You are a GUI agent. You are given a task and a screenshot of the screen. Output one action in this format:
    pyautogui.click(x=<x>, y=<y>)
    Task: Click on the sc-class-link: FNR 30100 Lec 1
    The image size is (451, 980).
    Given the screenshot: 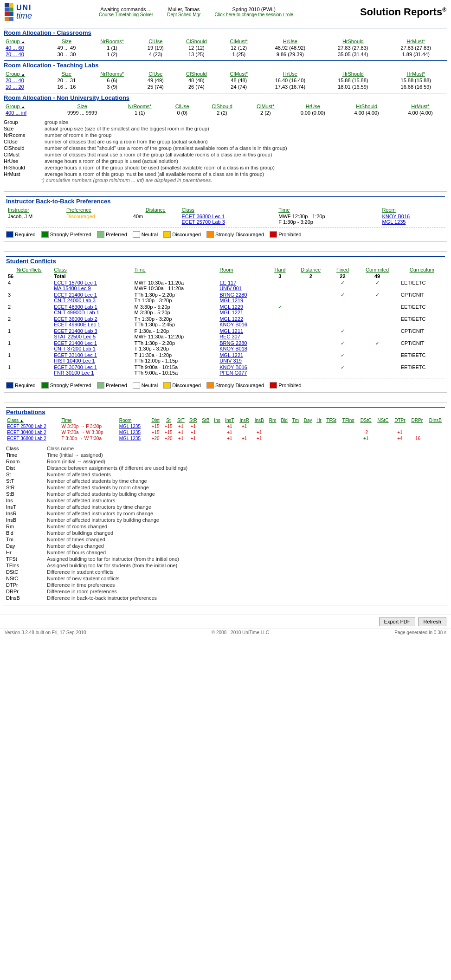 What is the action you would take?
    pyautogui.click(x=92, y=373)
    